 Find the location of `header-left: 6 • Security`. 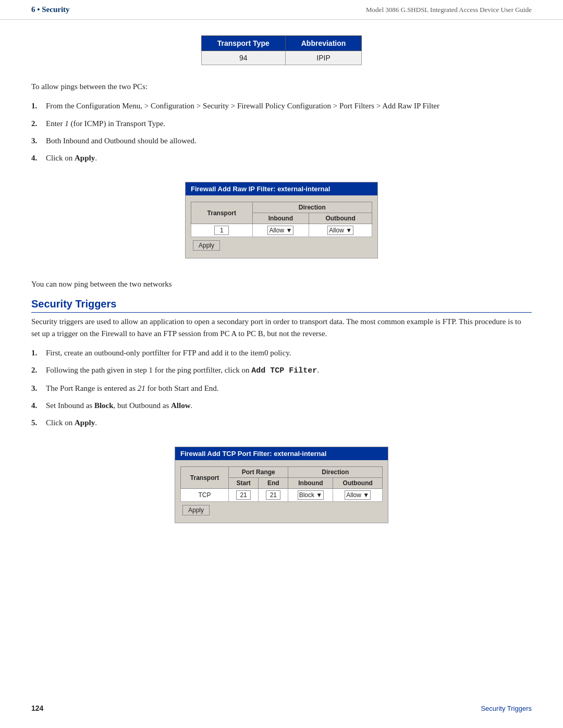

header-left: 6 • Security is located at coordinates (51, 9).